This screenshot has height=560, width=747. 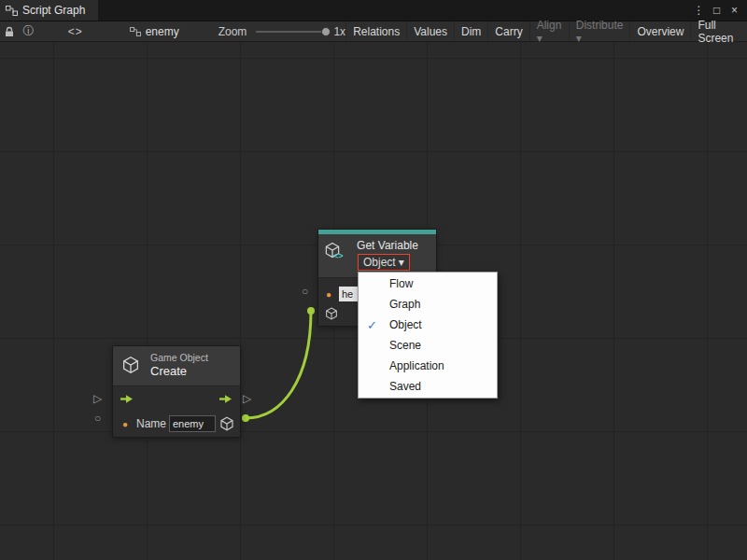 I want to click on breadcrumb-graph-name: enemy, so click(x=155, y=32).